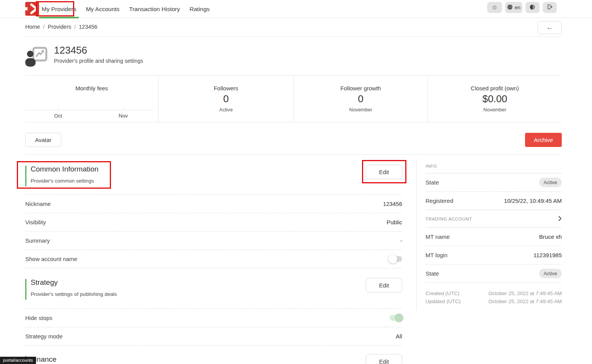 The height and width of the screenshot is (364, 592). What do you see at coordinates (214, 259) in the screenshot?
I see `field-row-show-account-name: Show account name` at bounding box center [214, 259].